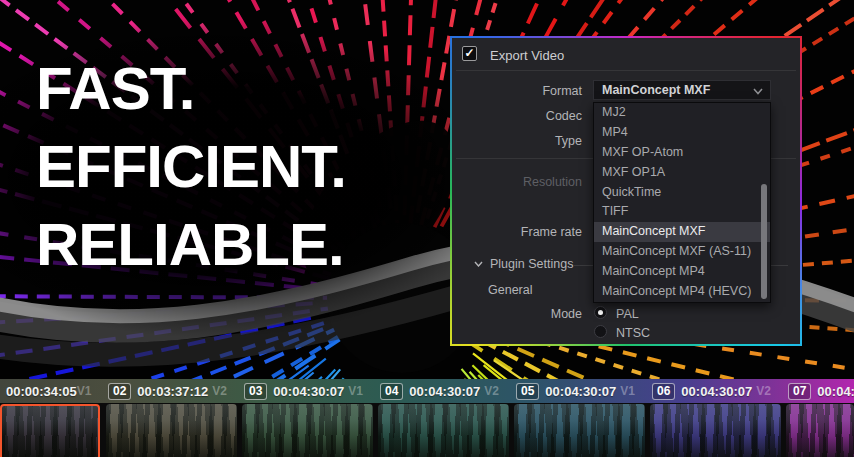 The image size is (854, 457). I want to click on type-label: Type, so click(517, 141).